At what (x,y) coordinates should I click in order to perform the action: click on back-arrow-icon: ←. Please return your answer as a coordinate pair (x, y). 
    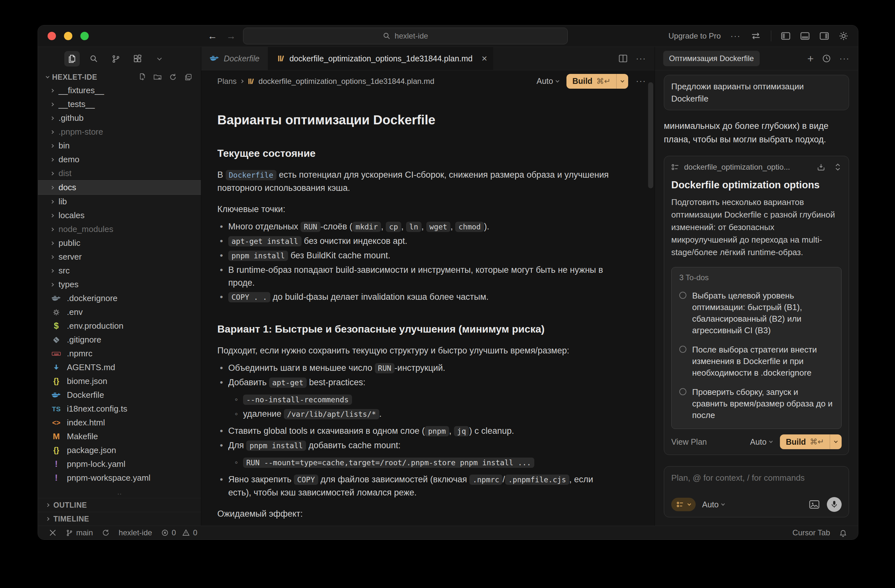
    Looking at the image, I should click on (212, 36).